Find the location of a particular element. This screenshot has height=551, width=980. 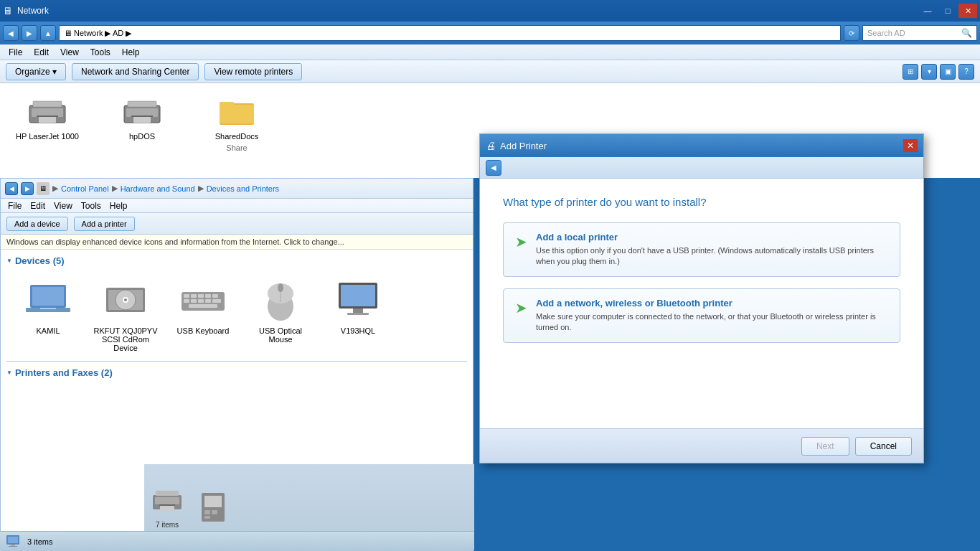

monitor-svg is located at coordinates (358, 301).